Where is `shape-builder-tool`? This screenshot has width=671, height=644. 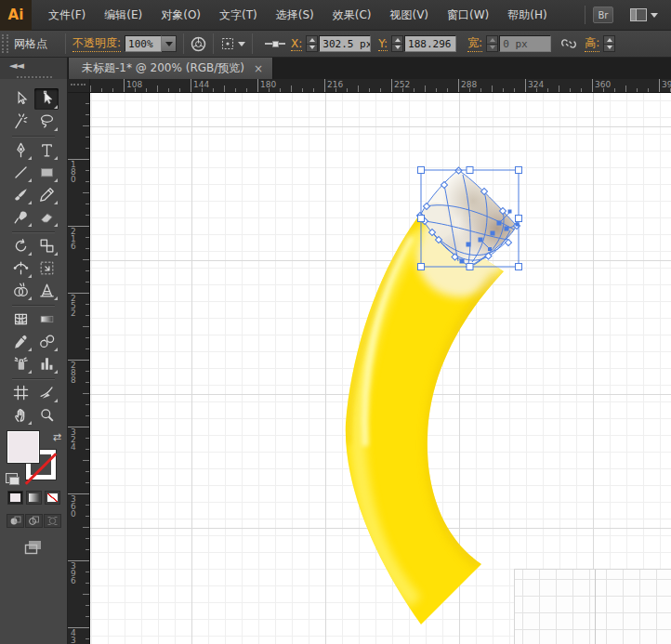
shape-builder-tool is located at coordinates (20, 290).